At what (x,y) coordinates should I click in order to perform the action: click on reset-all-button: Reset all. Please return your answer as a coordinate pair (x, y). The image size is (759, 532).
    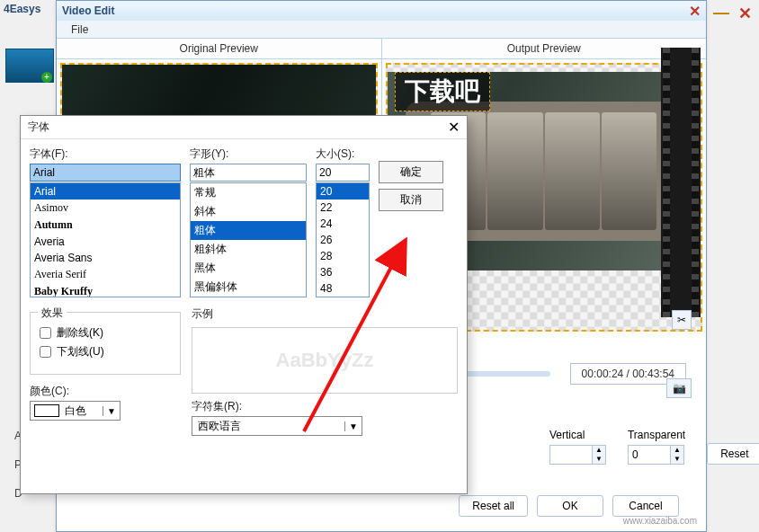
    Looking at the image, I should click on (493, 506).